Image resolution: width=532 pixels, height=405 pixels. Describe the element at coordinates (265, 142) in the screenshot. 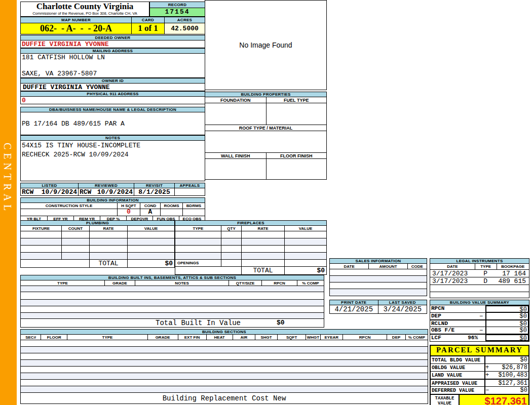

I see `roof-type-value` at that location.